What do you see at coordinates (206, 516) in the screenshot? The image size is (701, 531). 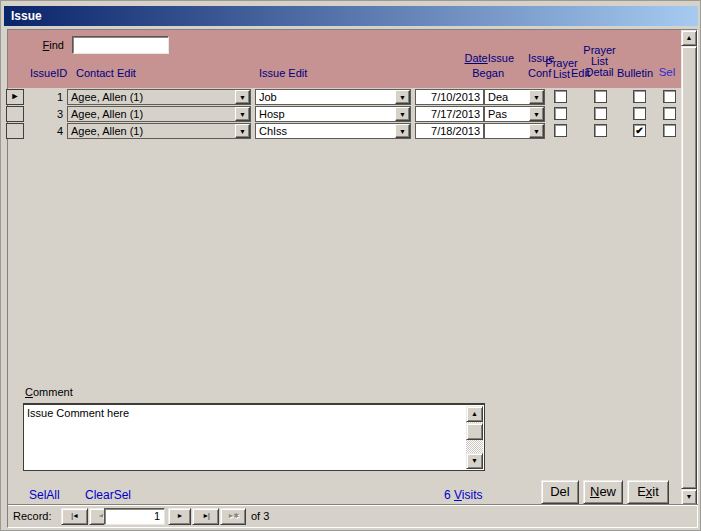 I see `last-record-icon: ►|` at bounding box center [206, 516].